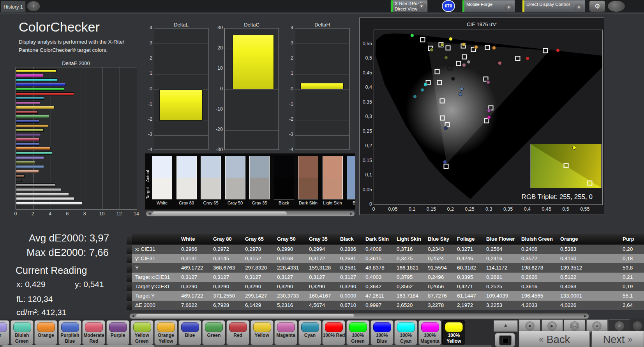  I want to click on patch-button-100-yellow: 100% Yellow, so click(453, 333).